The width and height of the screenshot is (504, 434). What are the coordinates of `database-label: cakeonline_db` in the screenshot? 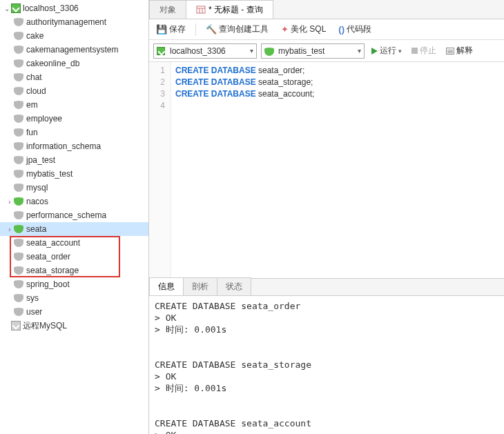 It's located at (52, 63).